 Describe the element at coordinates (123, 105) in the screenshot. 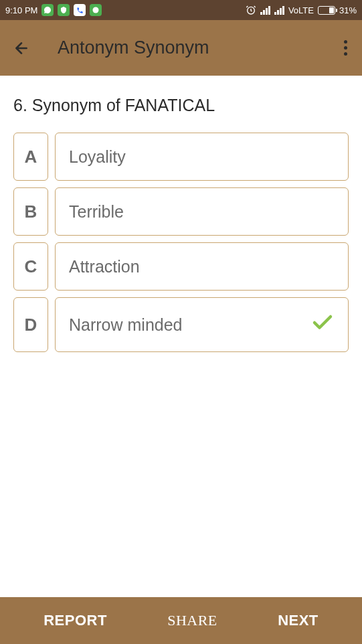

I see `question-body: Synonym of FANATICAL` at that location.